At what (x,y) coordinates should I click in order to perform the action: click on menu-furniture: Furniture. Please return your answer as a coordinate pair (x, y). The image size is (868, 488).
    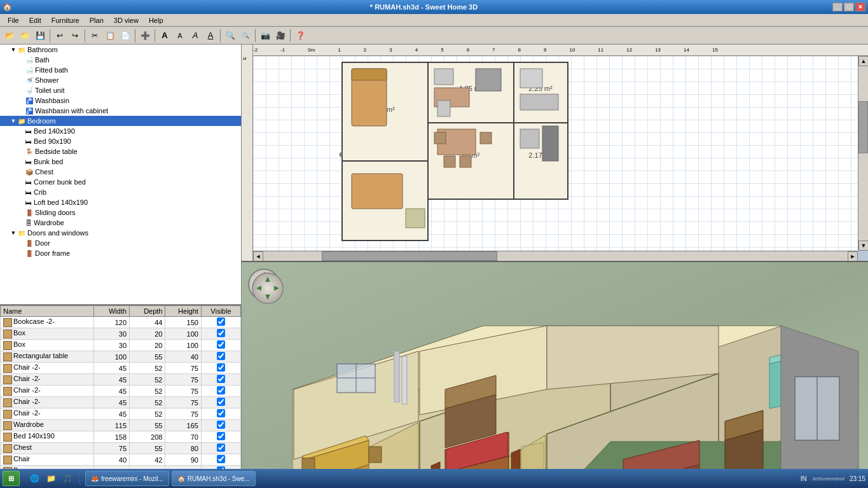
    Looking at the image, I should click on (65, 20).